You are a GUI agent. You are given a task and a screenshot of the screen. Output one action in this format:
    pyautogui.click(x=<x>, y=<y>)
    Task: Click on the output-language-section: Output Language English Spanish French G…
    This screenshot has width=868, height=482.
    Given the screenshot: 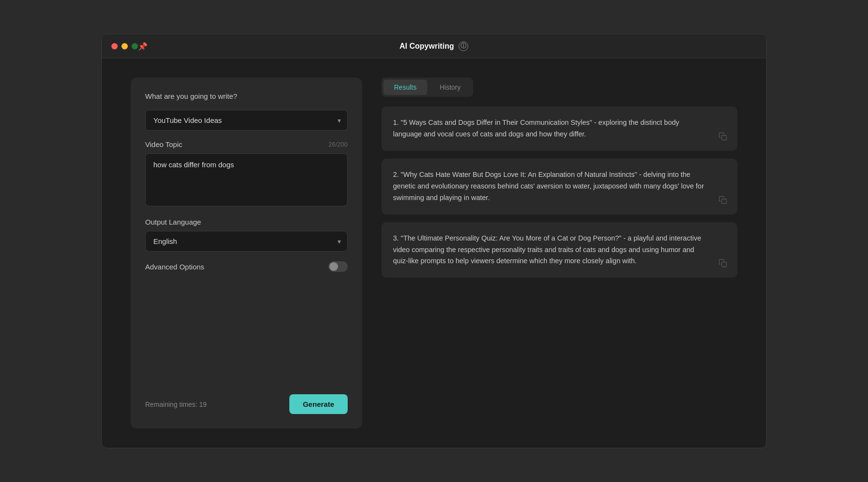 What is the action you would take?
    pyautogui.click(x=246, y=235)
    